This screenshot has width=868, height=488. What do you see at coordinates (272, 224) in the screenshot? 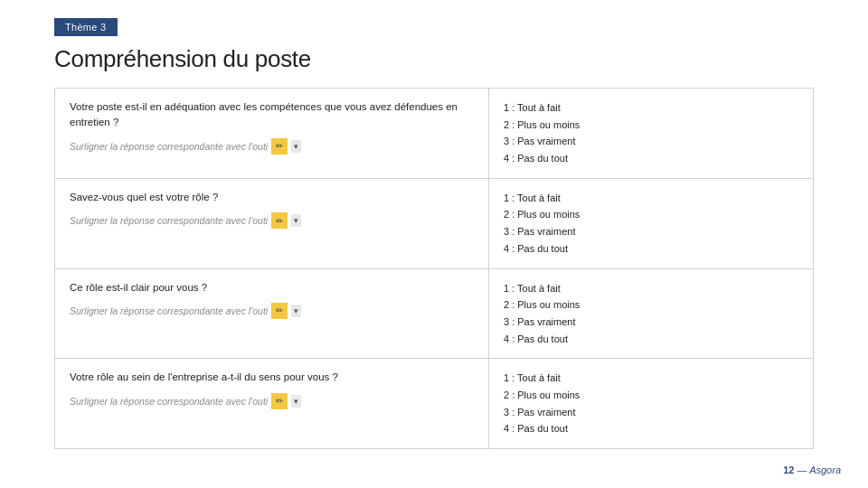
I see `question-left: Savez-vous quel est votre rôle ?Surligne…` at bounding box center [272, 224].